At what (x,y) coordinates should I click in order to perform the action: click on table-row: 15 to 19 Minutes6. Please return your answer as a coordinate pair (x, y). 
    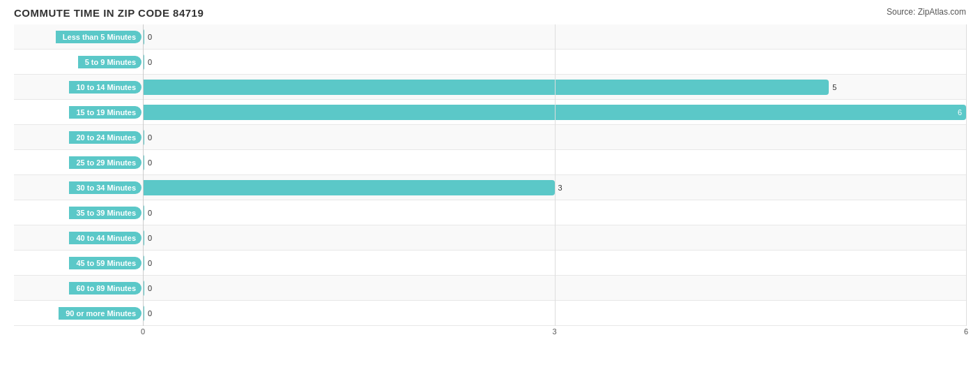
    Looking at the image, I should click on (490, 112).